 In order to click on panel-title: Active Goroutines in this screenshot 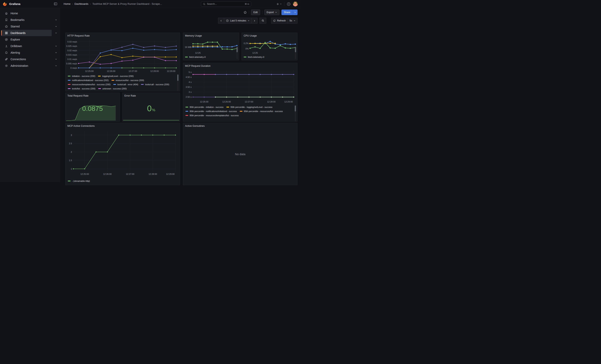, I will do `click(240, 126)`.